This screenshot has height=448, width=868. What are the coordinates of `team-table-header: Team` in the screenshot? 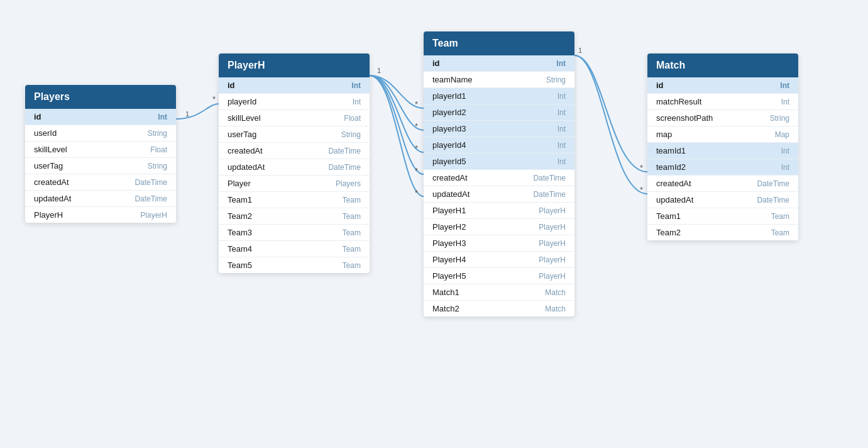 It's located at (499, 43).